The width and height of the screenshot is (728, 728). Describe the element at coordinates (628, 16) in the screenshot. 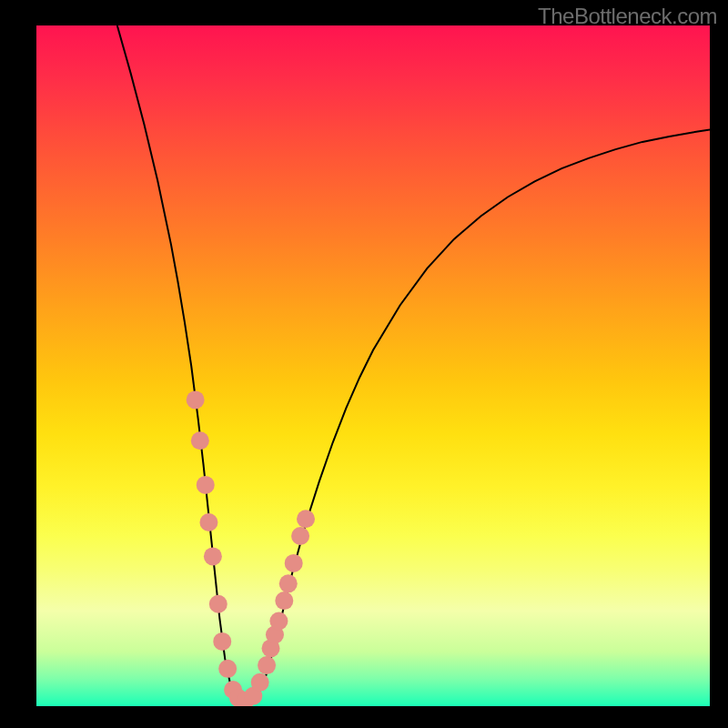

I see `watermark-text: TheBottleneck.com` at that location.